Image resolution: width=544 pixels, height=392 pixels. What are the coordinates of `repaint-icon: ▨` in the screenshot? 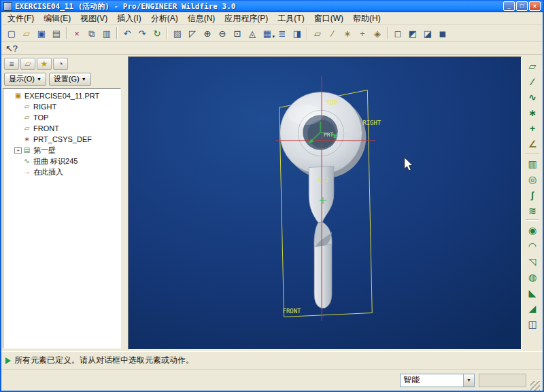 It's located at (177, 33).